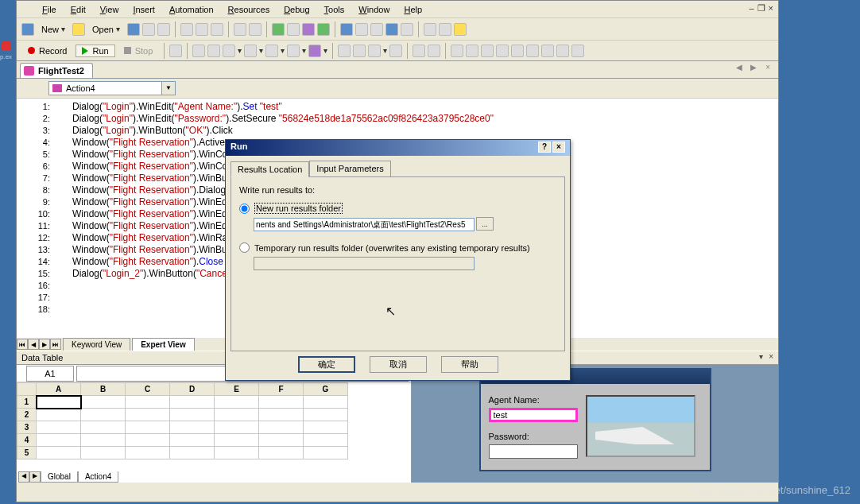 Image resolution: width=860 pixels, height=504 pixels. I want to click on t21-icon, so click(563, 51).